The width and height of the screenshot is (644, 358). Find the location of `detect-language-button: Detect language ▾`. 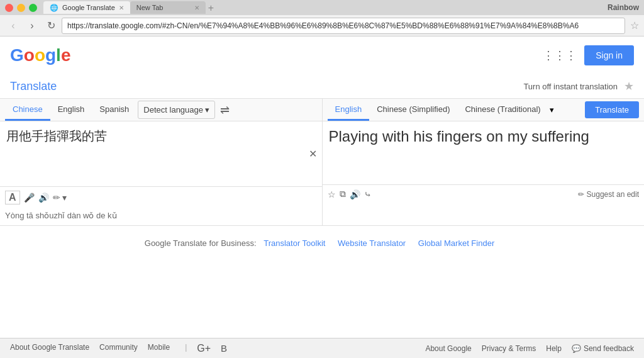

detect-language-button: Detect language ▾ is located at coordinates (176, 109).